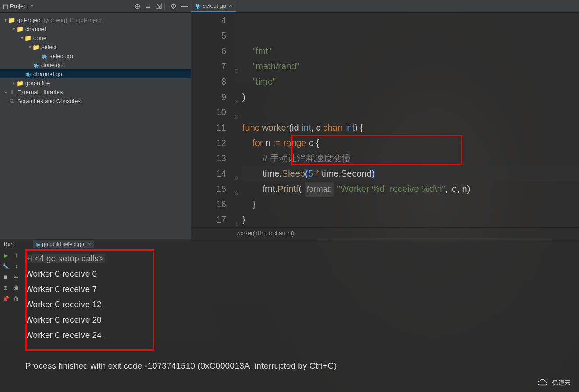  I want to click on sidebar-header: ▤ Project ▼ ⊕ ≡ ⇲ ⚙ —, so click(96, 6).